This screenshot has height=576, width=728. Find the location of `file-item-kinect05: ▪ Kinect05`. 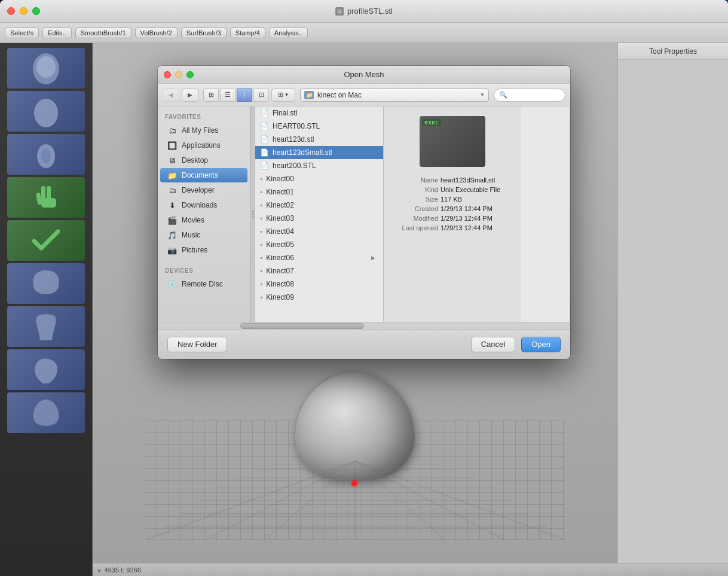

file-item-kinect05: ▪ Kinect05 is located at coordinates (319, 245).